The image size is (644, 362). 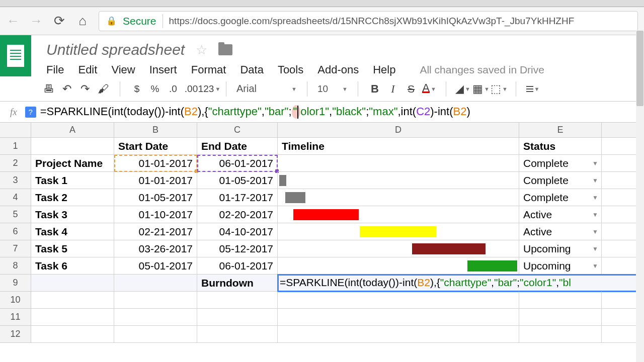 What do you see at coordinates (393, 89) in the screenshot?
I see `italic-button: I` at bounding box center [393, 89].